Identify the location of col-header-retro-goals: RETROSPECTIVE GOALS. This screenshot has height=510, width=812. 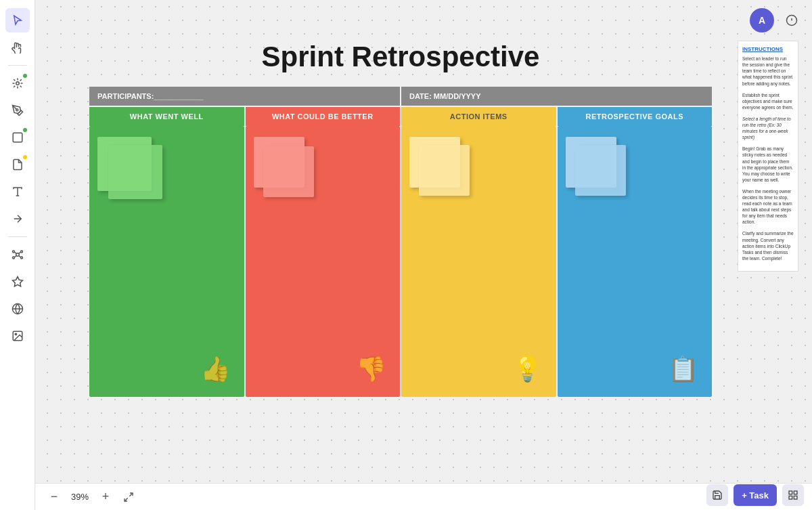
(635, 116).